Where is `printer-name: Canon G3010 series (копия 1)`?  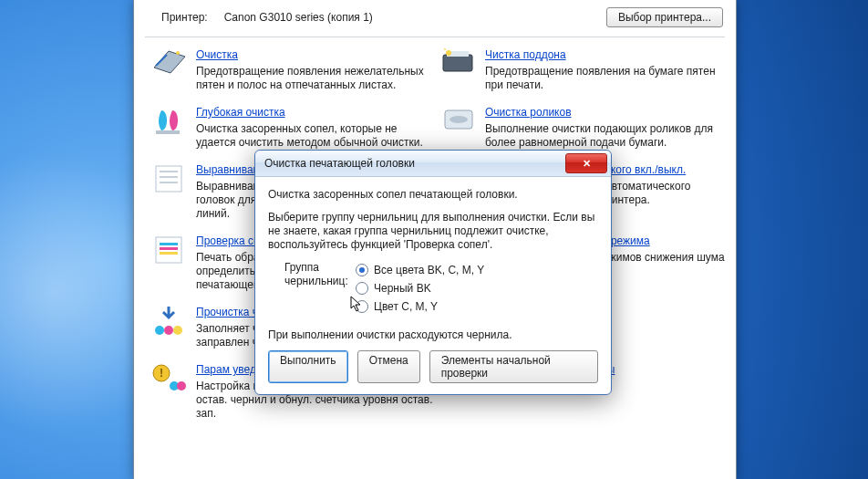
printer-name: Canon G3010 series (копия 1) is located at coordinates (299, 17).